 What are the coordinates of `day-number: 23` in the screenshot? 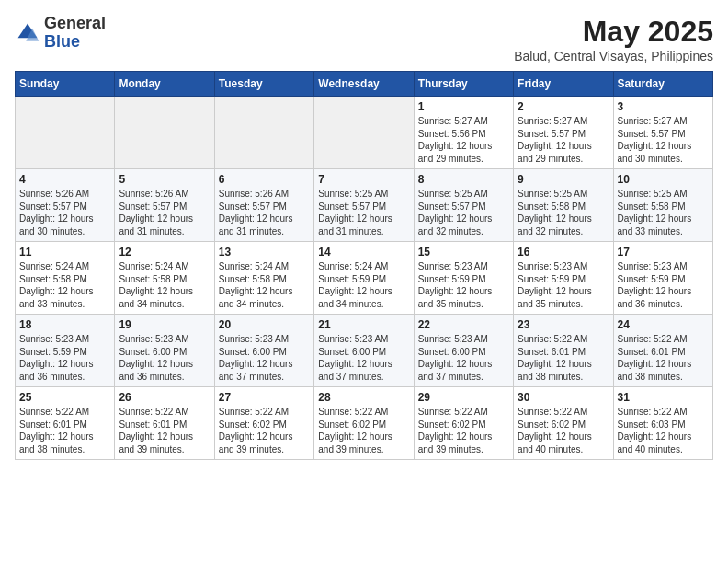 It's located at (563, 325).